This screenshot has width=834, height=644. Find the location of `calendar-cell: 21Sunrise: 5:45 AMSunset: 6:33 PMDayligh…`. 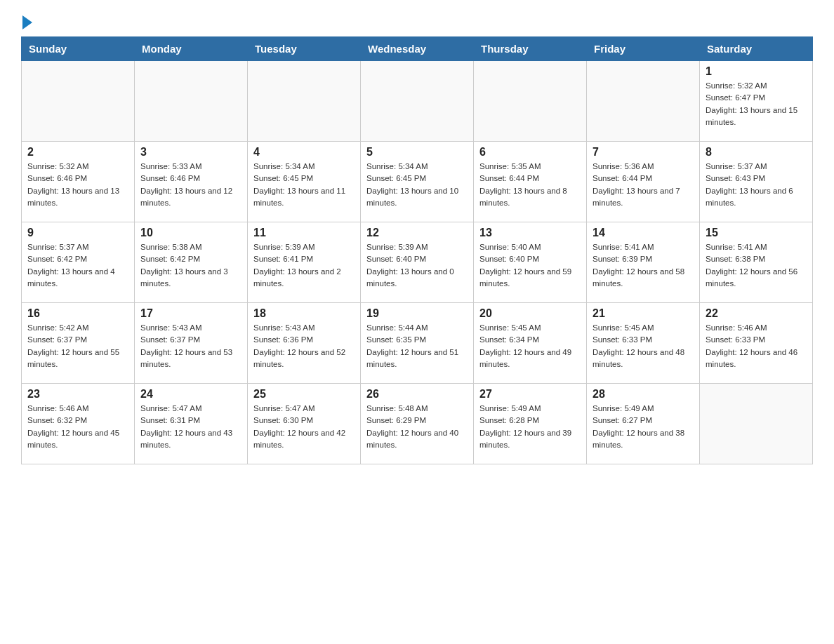

calendar-cell: 21Sunrise: 5:45 AMSunset: 6:33 PMDayligh… is located at coordinates (643, 344).